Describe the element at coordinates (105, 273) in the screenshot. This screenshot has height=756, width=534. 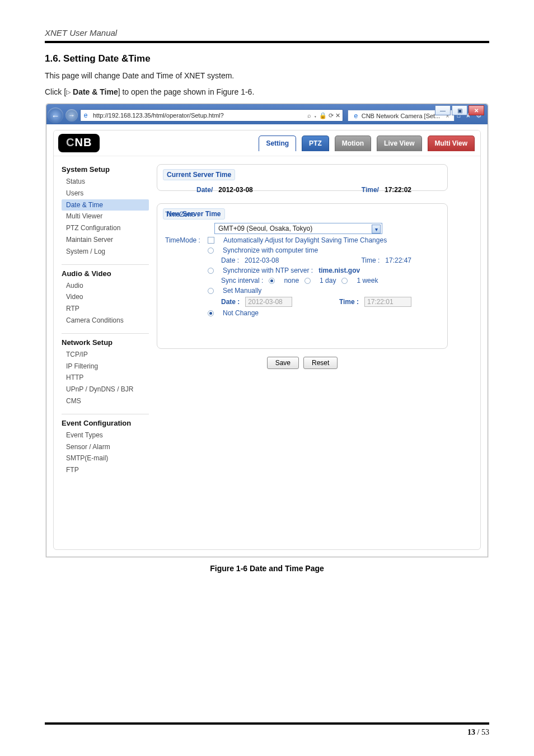
I see `sidebar-head-av: Audio & Video` at that location.